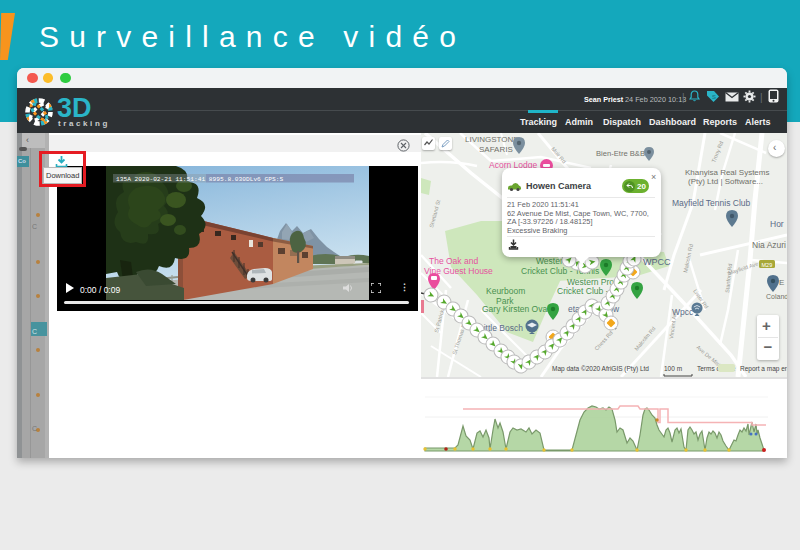 Image resolution: width=800 pixels, height=550 pixels. Describe the element at coordinates (620, 154) in the screenshot. I see `svg-text: Bien-Etre B&B` at that location.